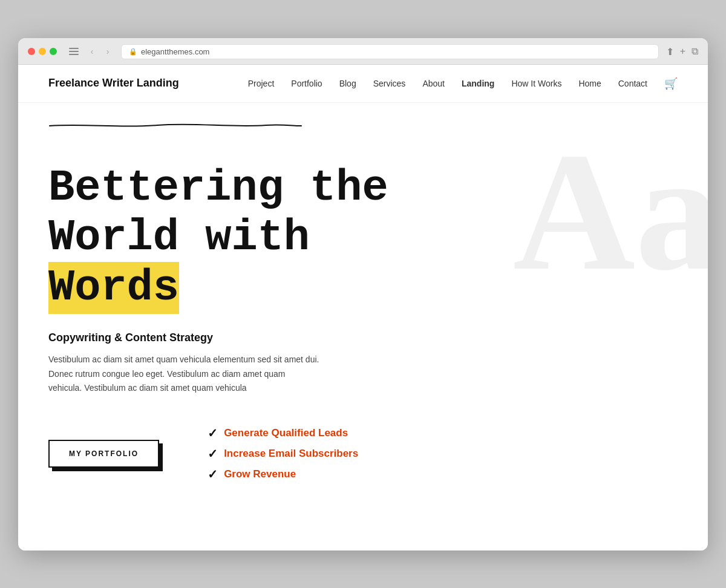  What do you see at coordinates (286, 433) in the screenshot?
I see `checklist-label-1: Generate Qualified Leads` at bounding box center [286, 433].